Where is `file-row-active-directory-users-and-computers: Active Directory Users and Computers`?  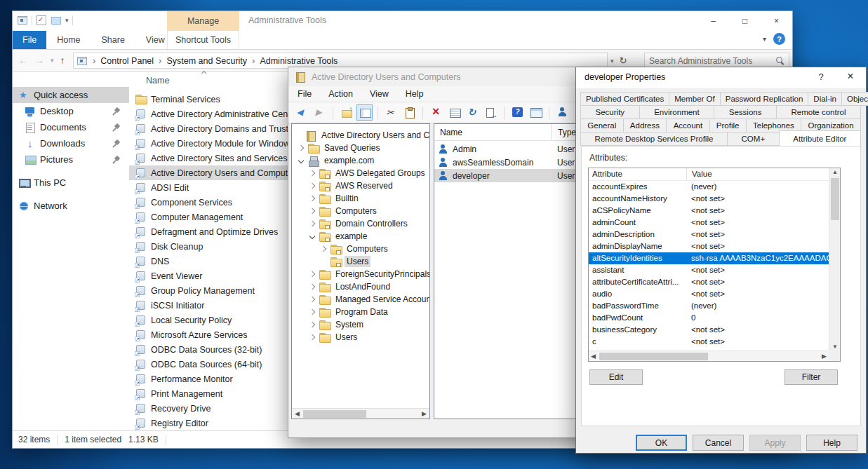
file-row-active-directory-users-and-computers: Active Directory Users and Computers is located at coordinates (211, 172).